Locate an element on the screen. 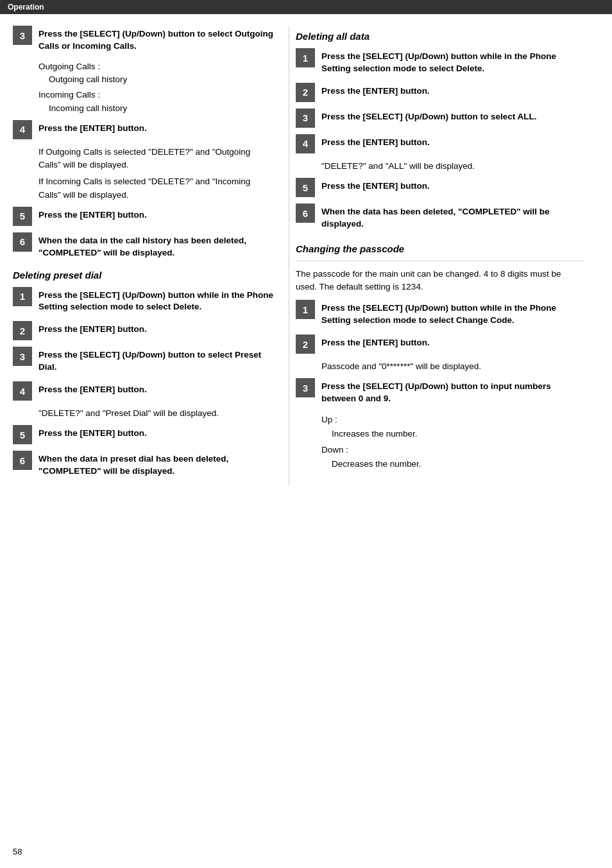 The height and width of the screenshot is (868, 612). all-step-5-text: Press the [ENTER] button. is located at coordinates (453, 186).